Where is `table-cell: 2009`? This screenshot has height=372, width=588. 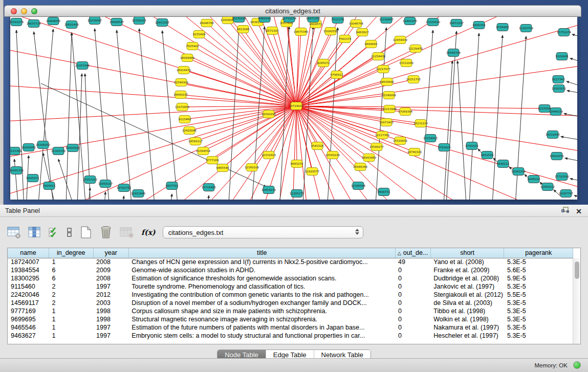
table-cell: 2009 is located at coordinates (111, 270).